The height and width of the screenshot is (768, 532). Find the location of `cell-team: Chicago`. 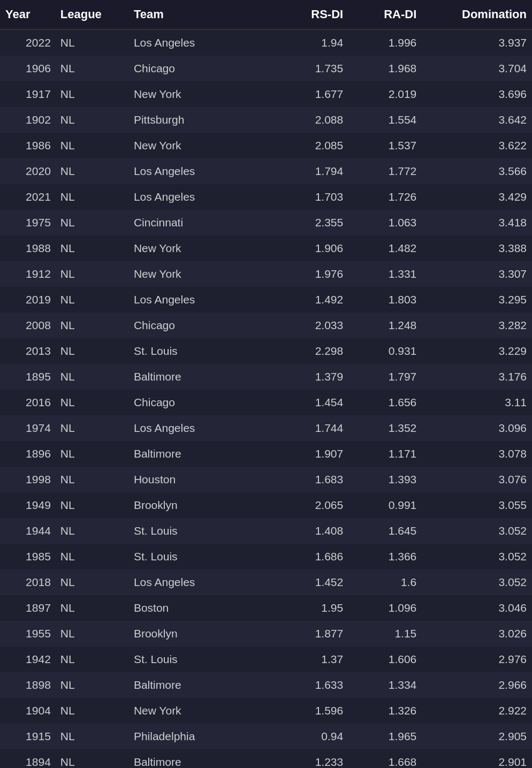

cell-team: Chicago is located at coordinates (202, 69).